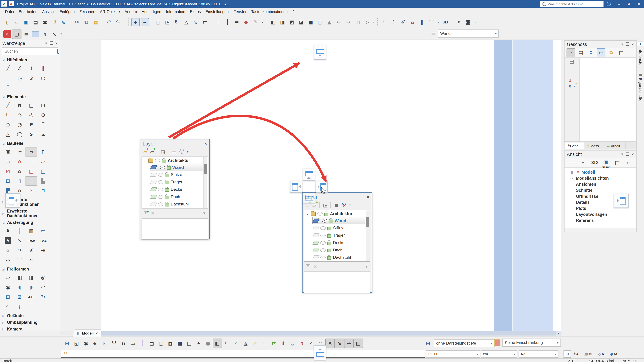  What do you see at coordinates (8, 250) in the screenshot?
I see `diameter-dimension-tool: ⌀` at bounding box center [8, 250].